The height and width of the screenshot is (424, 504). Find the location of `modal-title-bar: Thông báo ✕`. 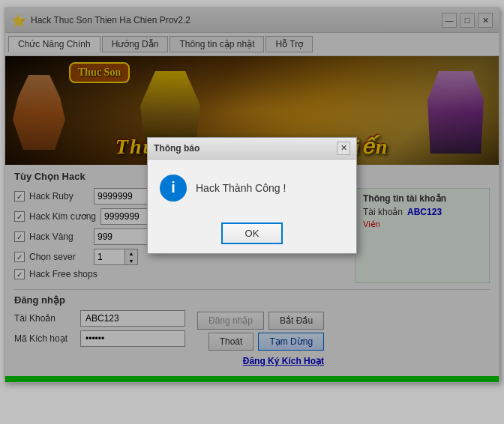

modal-title-bar: Thông báo ✕ is located at coordinates (252, 148).